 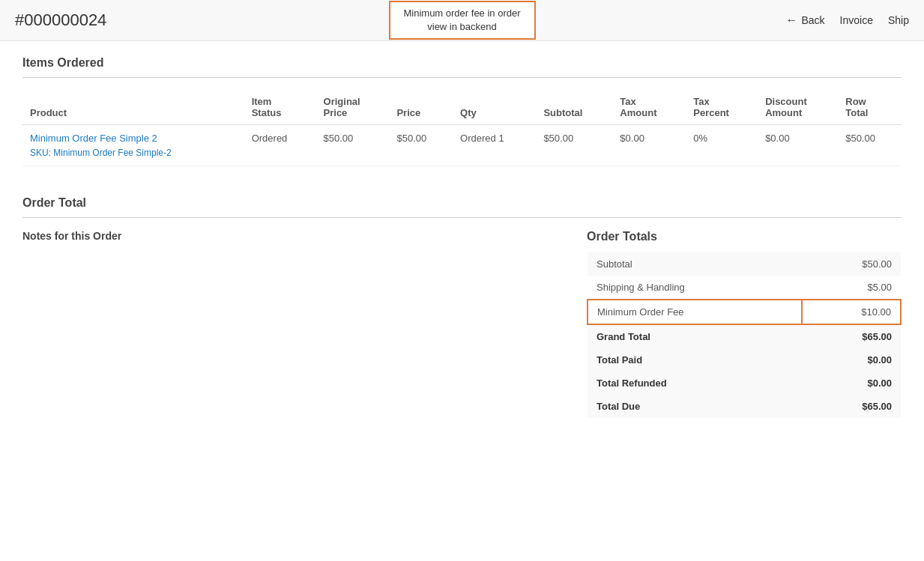 What do you see at coordinates (462, 108) in the screenshot?
I see `items-header-row: Product ItemStatus OriginalPrice Price Q…` at bounding box center [462, 108].